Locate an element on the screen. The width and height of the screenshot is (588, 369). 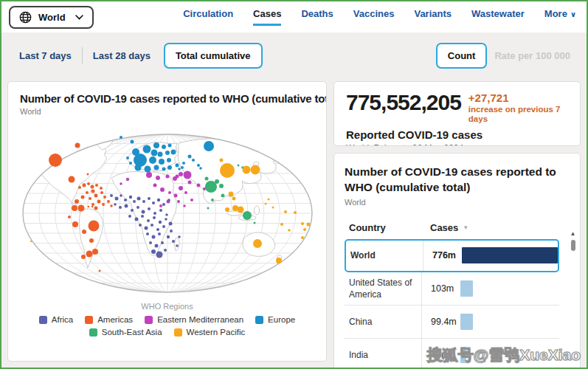
time-range-last-7-days: Last 7 days is located at coordinates (46, 56).